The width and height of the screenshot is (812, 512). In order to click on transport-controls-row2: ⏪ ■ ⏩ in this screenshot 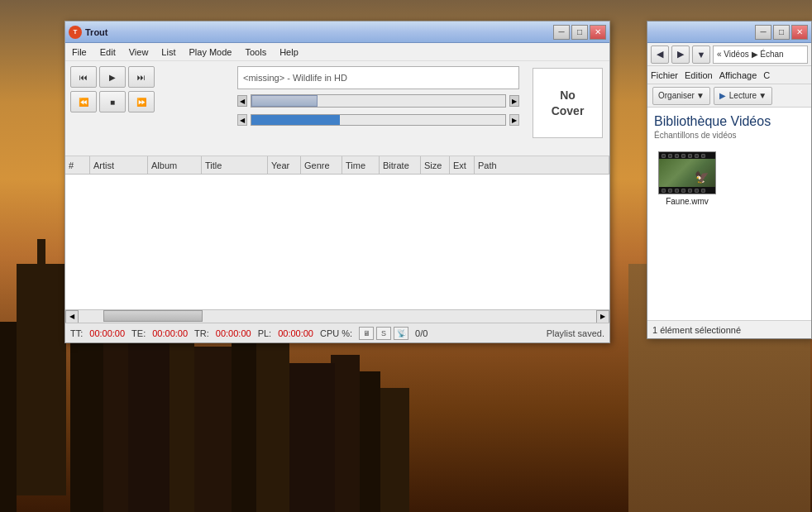, I will do `click(148, 102)`.